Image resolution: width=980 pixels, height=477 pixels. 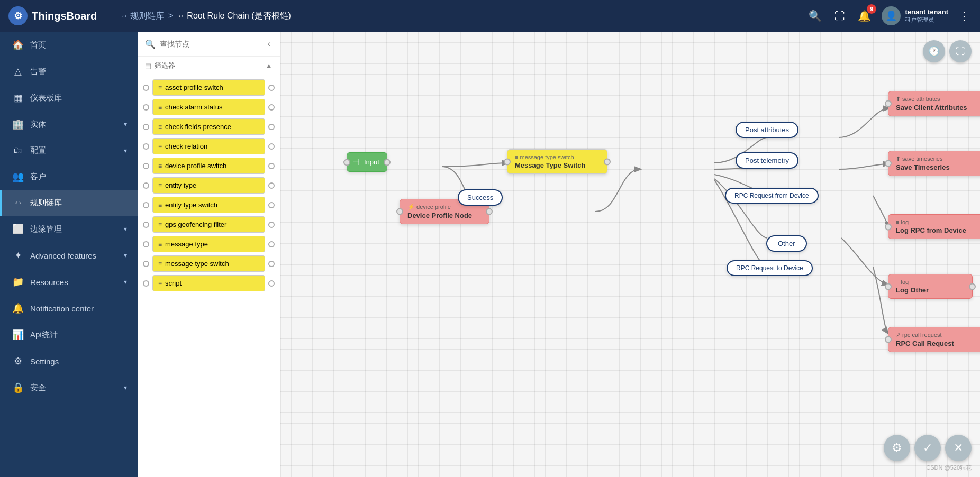 I want to click on log-other-label: Log Other, so click(x=912, y=290).